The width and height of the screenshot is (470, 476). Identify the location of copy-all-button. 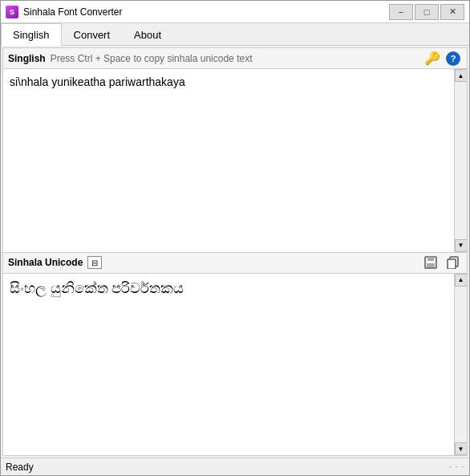
(453, 262).